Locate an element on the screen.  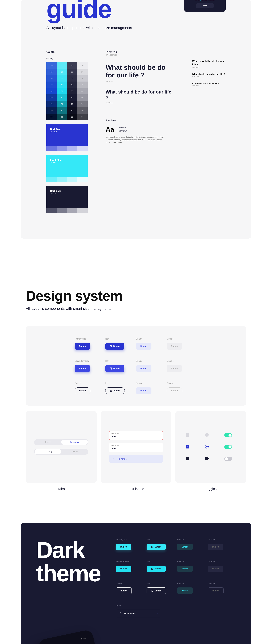
seg1-opt2: Following is located at coordinates (74, 442).